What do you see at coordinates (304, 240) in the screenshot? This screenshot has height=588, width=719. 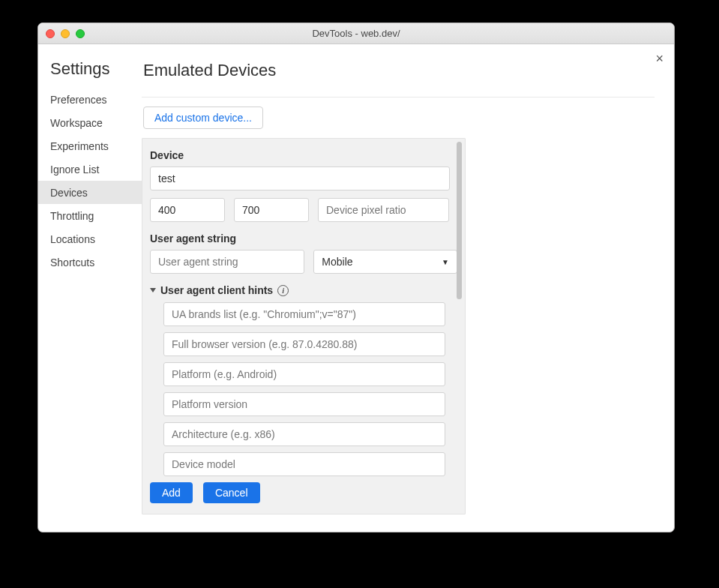 I see `ua-section-label: User agent string` at bounding box center [304, 240].